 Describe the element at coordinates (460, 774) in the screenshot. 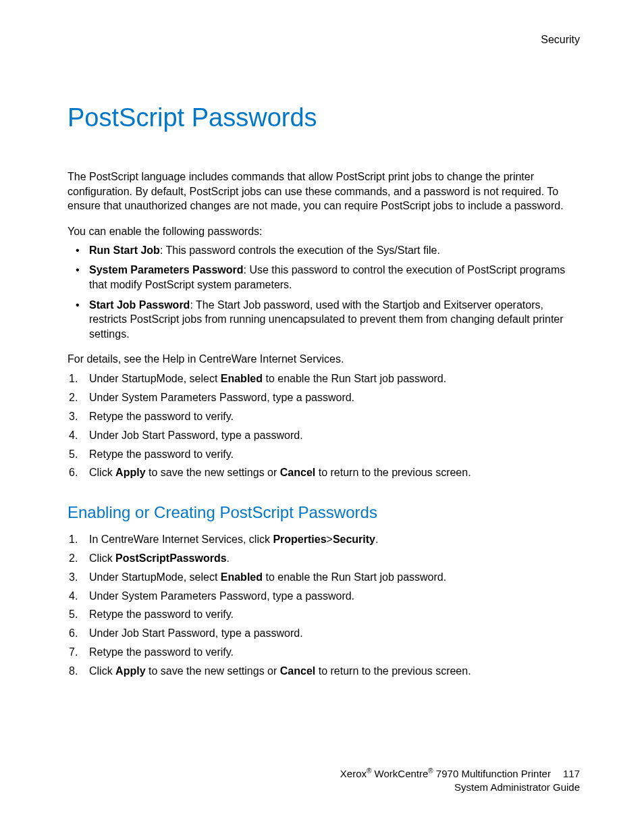

I see `footer-line-1: Xerox® WorkCentre® 7970 Multifunction Pr…` at that location.